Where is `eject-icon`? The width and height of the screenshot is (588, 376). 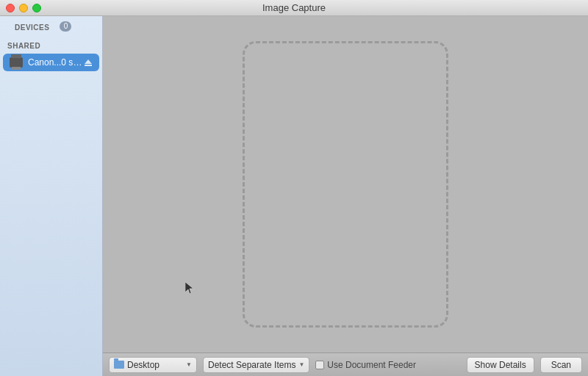 eject-icon is located at coordinates (88, 62).